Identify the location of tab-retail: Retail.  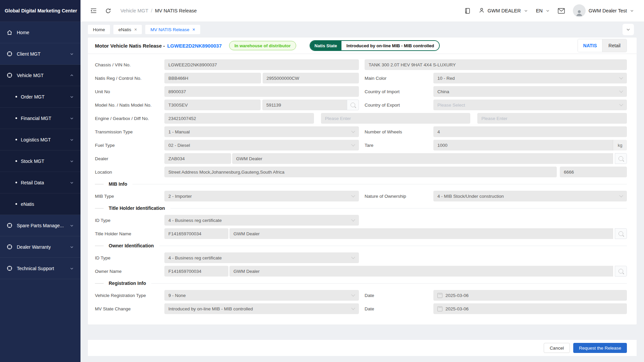
(614, 46).